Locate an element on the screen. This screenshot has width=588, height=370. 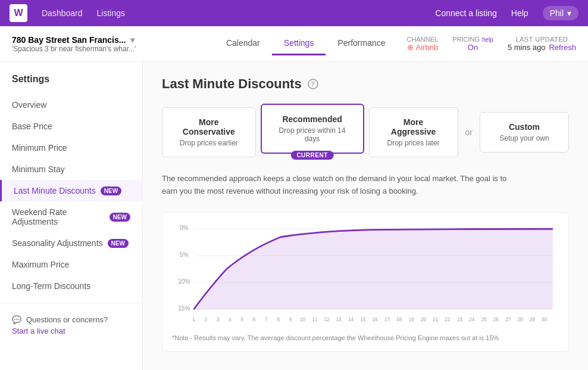
svg-text: 8 is located at coordinates (279, 319).